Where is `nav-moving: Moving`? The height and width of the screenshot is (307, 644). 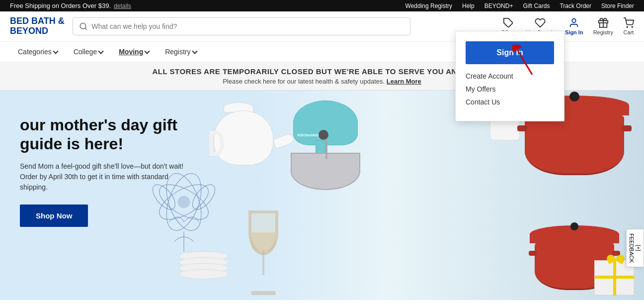
nav-moving: Moving is located at coordinates (134, 52).